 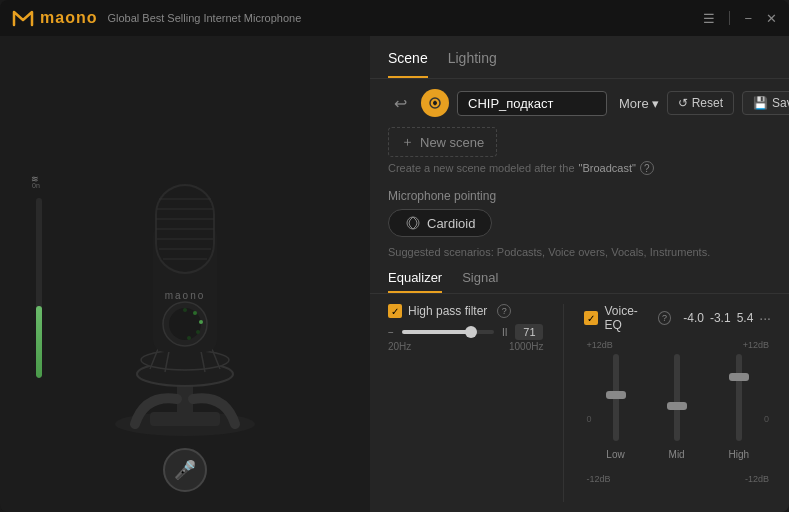 I want to click on hint-broadcast: "Broadcast", so click(x=608, y=168).